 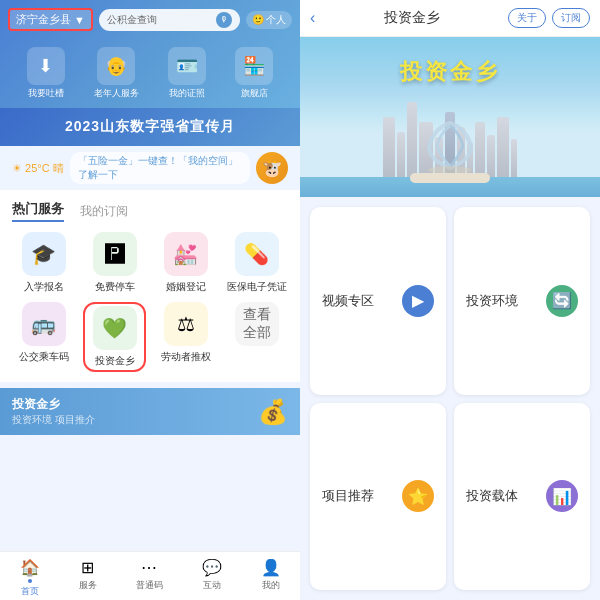 I want to click on labor-label: 劳动者推权, so click(x=186, y=357).